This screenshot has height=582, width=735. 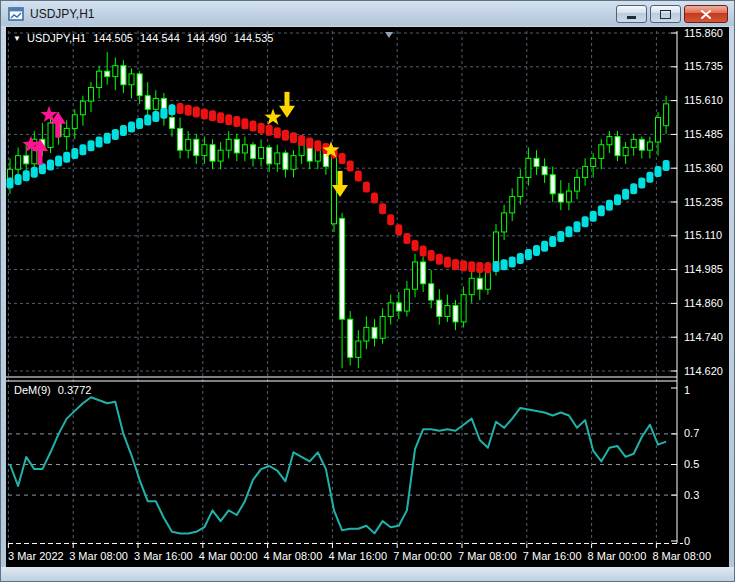 What do you see at coordinates (706, 14) in the screenshot?
I see `close-button` at bounding box center [706, 14].